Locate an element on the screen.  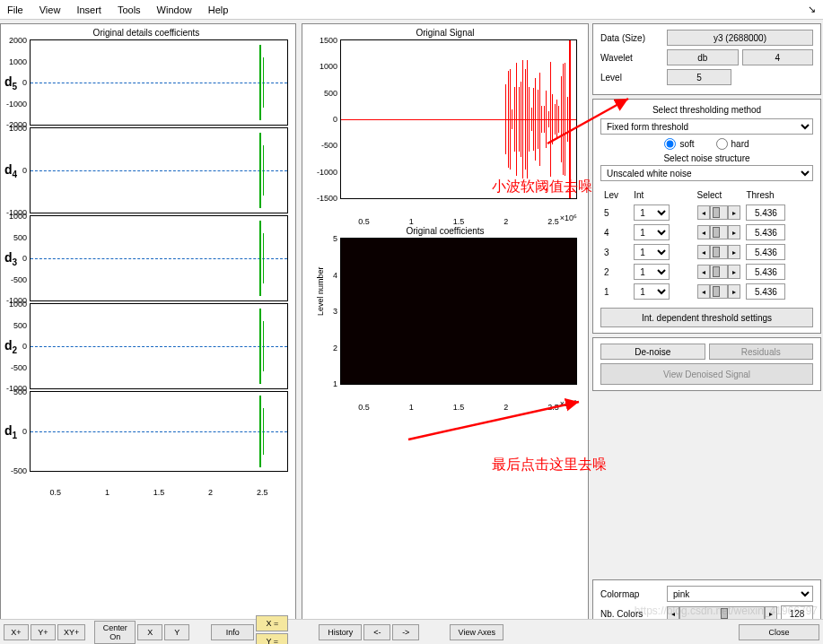
zoom-xy-plus: XY+ is located at coordinates (72, 632).